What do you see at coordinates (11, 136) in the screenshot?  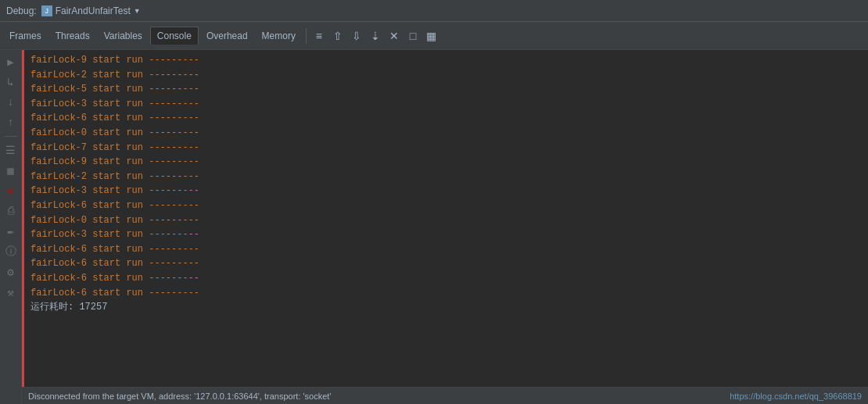 I see `separator-icon` at bounding box center [11, 136].